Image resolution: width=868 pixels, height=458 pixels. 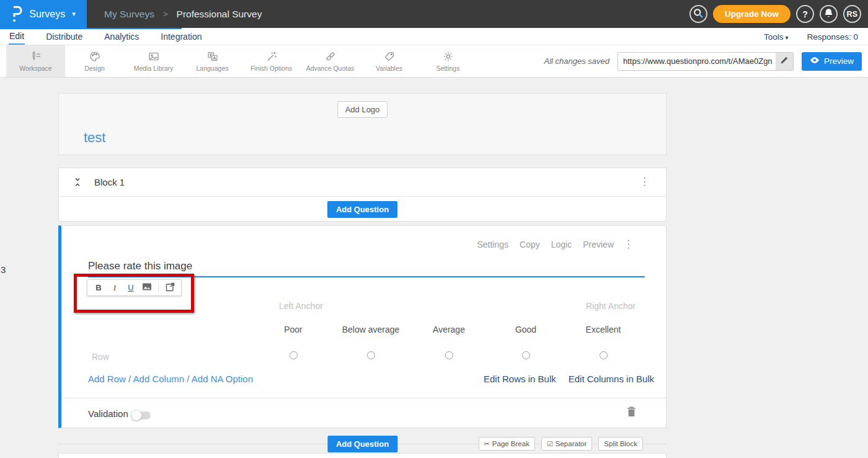 What do you see at coordinates (212, 61) in the screenshot?
I see `toolbar-item-languages: Languages` at bounding box center [212, 61].